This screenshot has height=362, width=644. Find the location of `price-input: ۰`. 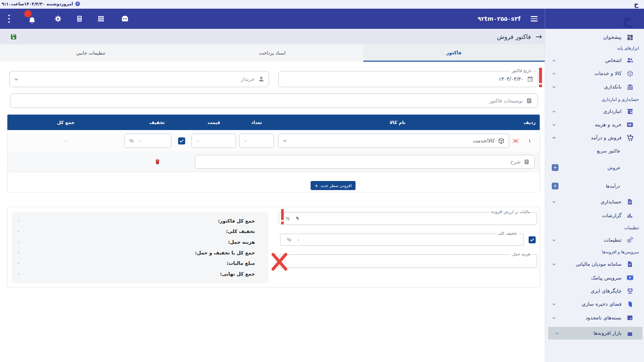

price-input: ۰ is located at coordinates (214, 141).